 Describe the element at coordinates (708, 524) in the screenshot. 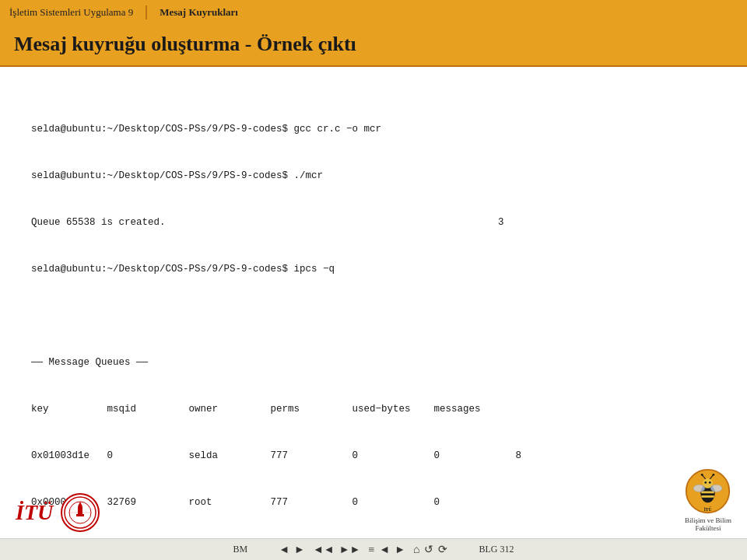

I see `itu-right-label: Bilişim ve BilimFakültesi` at that location.